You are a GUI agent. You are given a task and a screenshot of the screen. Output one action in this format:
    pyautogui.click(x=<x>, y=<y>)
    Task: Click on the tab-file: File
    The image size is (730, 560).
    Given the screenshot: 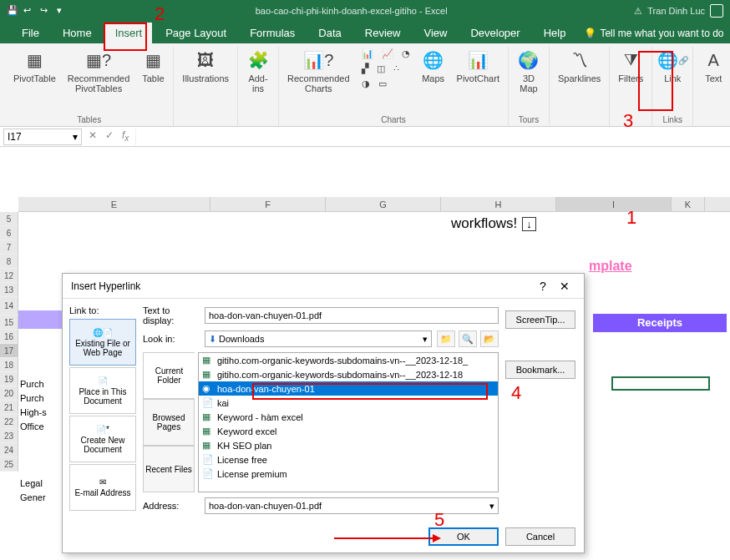 What is the action you would take?
    pyautogui.click(x=30, y=33)
    